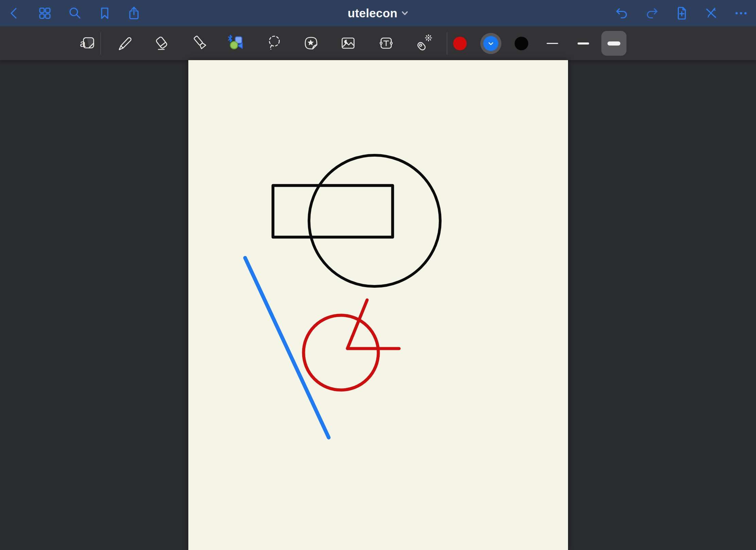 The image size is (756, 550). What do you see at coordinates (614, 43) in the screenshot?
I see `stroke-thick-button` at bounding box center [614, 43].